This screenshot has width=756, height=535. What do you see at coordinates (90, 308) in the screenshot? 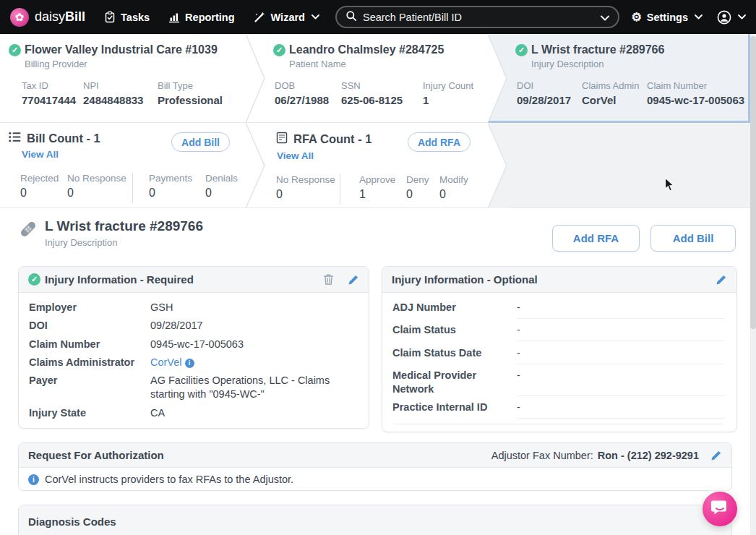
I see `row-label: Employer` at bounding box center [90, 308].